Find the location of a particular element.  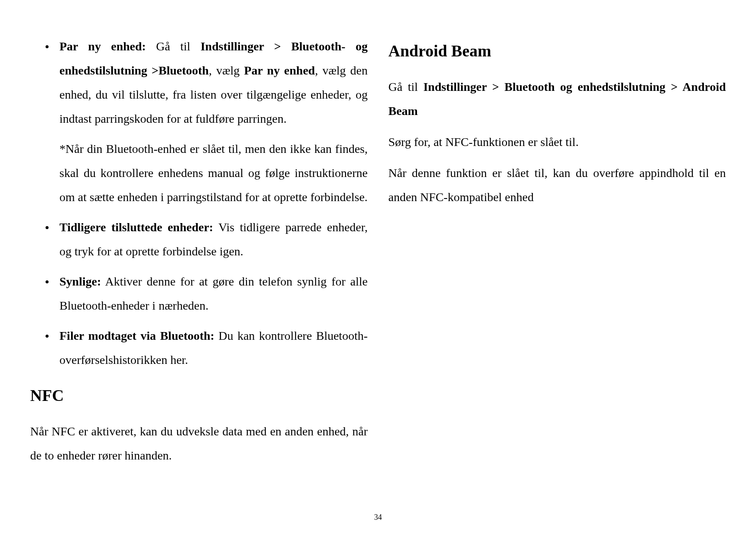

bullet-label: Synlige: is located at coordinates (80, 282).